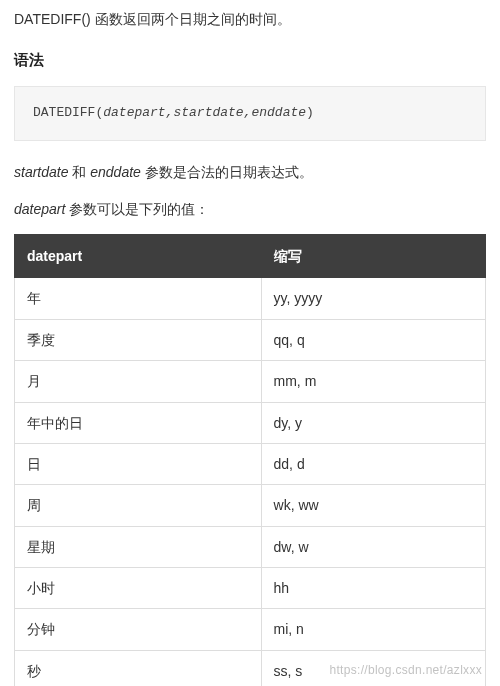  I want to click on table-header-row: datepart 缩写, so click(250, 256).